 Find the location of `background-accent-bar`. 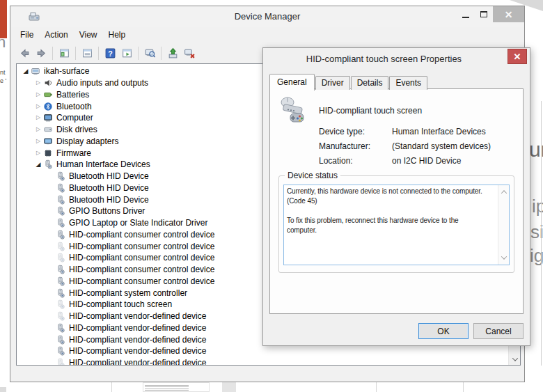

background-accent-bar is located at coordinates (3, 19).